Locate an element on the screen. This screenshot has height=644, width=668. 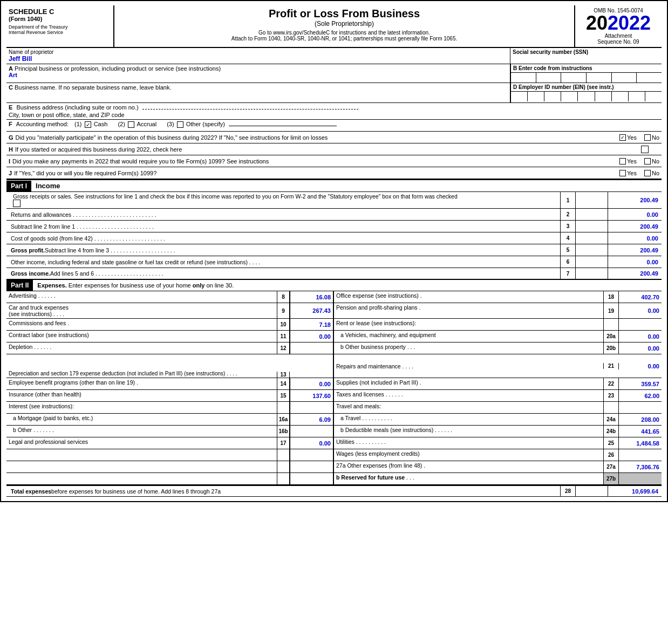
exp20b-amount: 0.00 is located at coordinates (640, 348).